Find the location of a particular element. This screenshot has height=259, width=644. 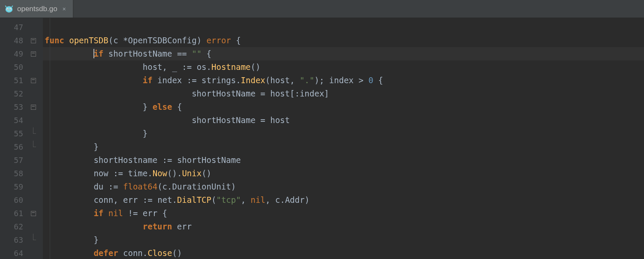

code-line: } else { is located at coordinates (343, 107).